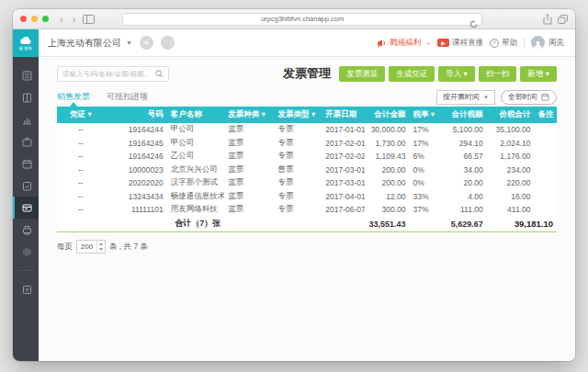 This screenshot has height=372, width=588. I want to click on promo-link: 戳领福利 →, so click(404, 43).